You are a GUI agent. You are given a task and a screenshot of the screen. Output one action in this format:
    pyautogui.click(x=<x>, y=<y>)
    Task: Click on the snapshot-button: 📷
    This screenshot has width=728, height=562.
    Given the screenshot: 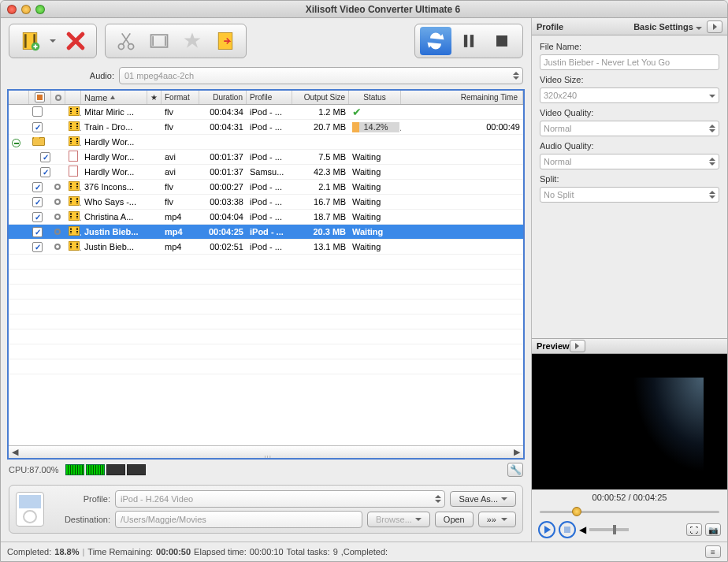 What is the action you would take?
    pyautogui.click(x=713, y=530)
    